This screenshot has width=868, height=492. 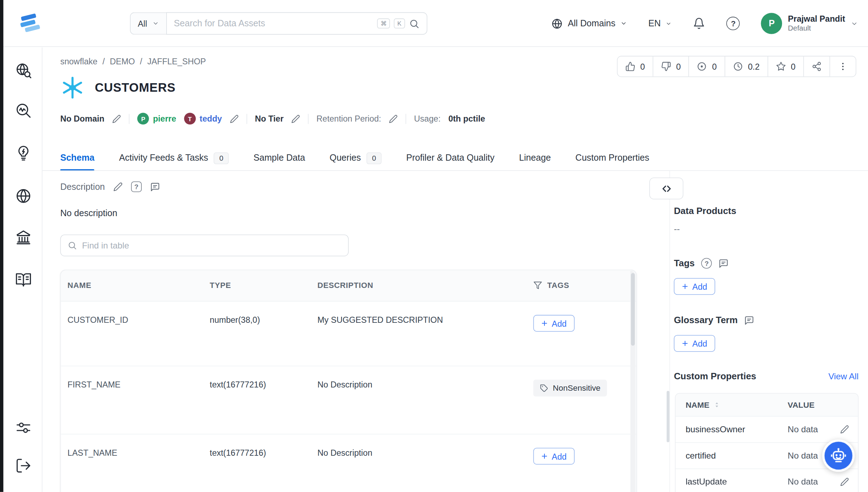 What do you see at coordinates (116, 119) in the screenshot?
I see `edit-domain-button` at bounding box center [116, 119].